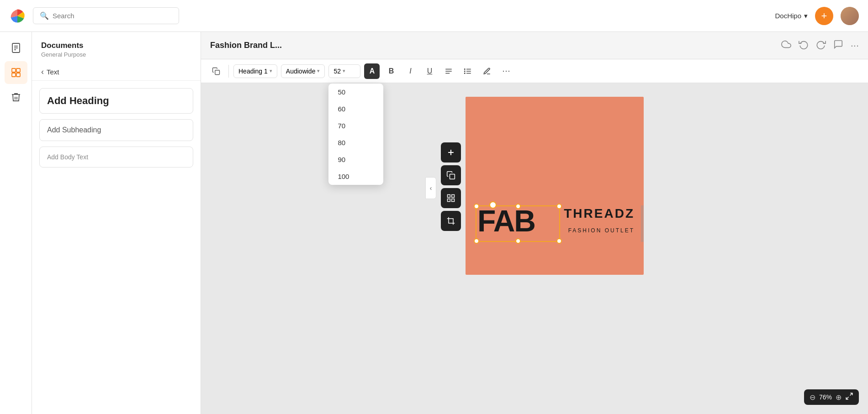  Describe the element at coordinates (601, 231) in the screenshot. I see `outlet-text: FASHION OUTLET` at that location.